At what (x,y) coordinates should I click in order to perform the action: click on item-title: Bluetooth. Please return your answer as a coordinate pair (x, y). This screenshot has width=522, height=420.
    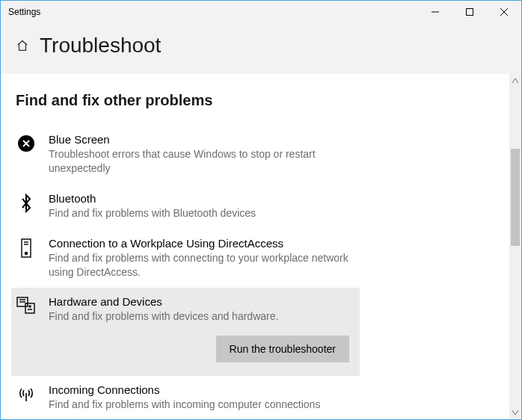
    Looking at the image, I should click on (199, 199).